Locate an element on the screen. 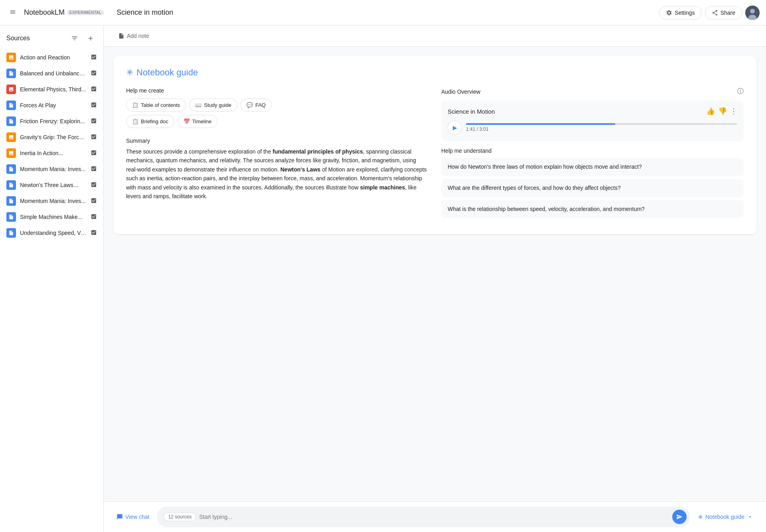 The height and width of the screenshot is (532, 766). share-button: Share is located at coordinates (724, 13).